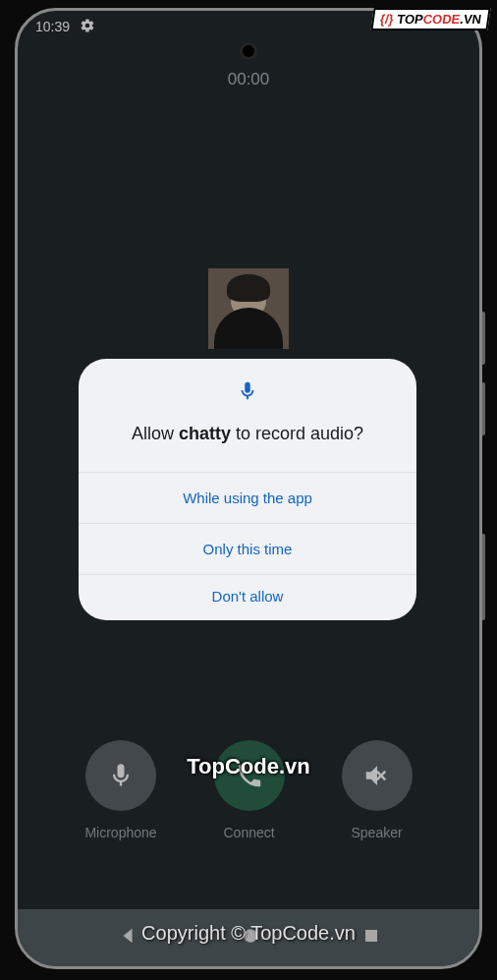 This screenshot has height=980, width=497. I want to click on watermark-vn: .VN, so click(470, 20).